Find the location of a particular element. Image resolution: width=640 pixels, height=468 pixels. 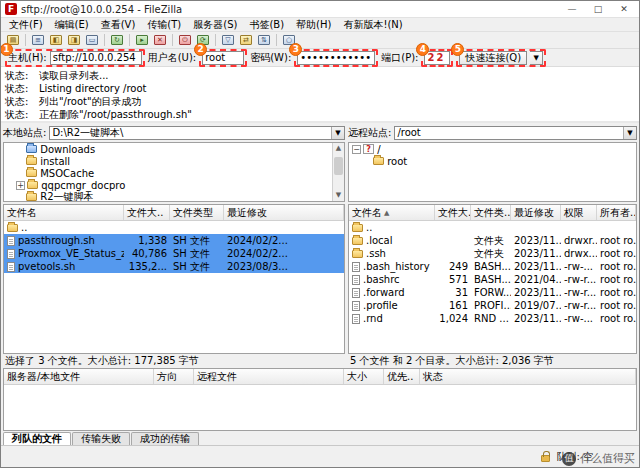

tab-failed-transfers: 传输失败 is located at coordinates (101, 438).